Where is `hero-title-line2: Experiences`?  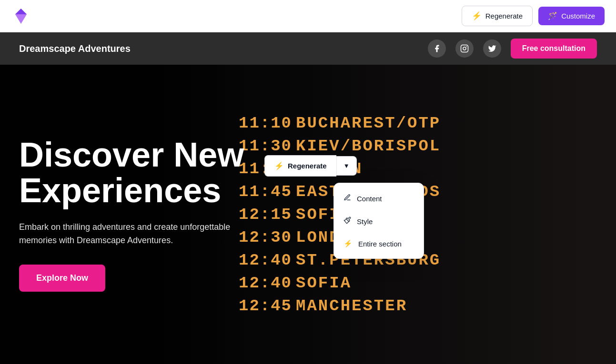
hero-title-line2: Experiences is located at coordinates (120, 190).